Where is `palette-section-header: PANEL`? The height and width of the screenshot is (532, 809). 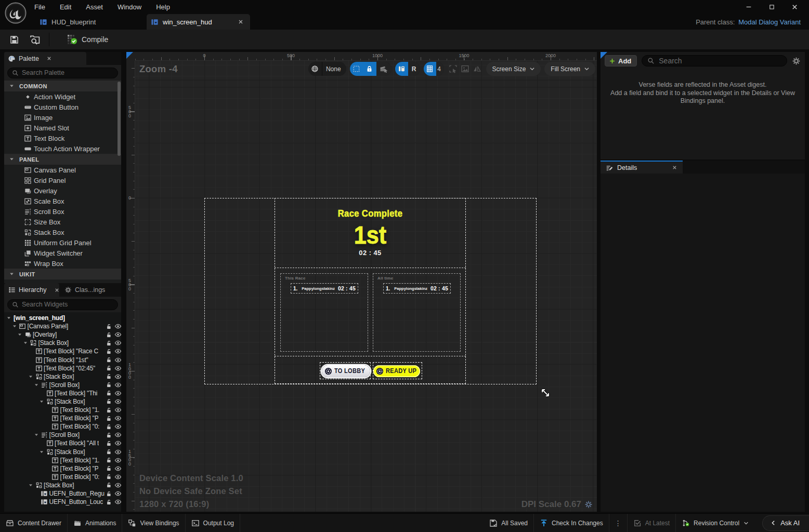
palette-section-header: PANEL is located at coordinates (62, 159).